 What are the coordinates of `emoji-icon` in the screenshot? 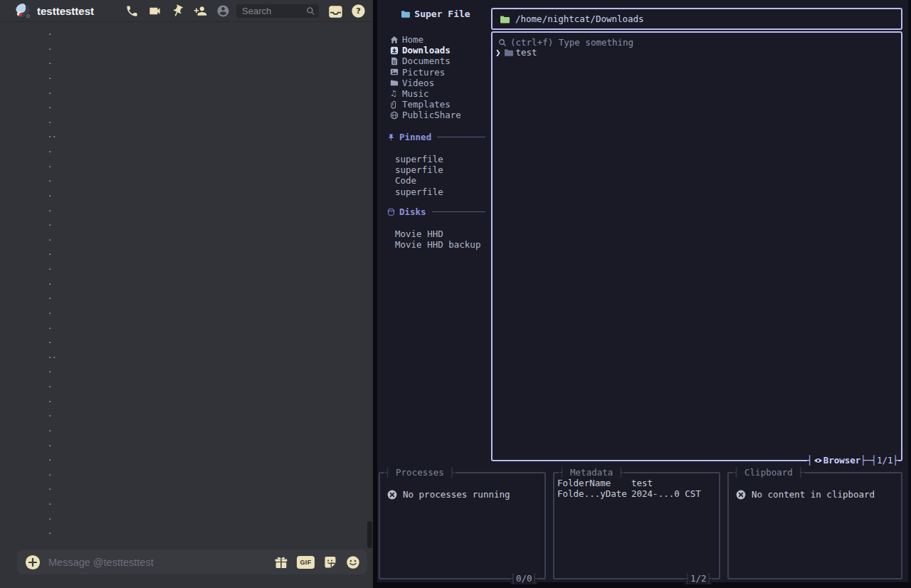 It's located at (353, 562).